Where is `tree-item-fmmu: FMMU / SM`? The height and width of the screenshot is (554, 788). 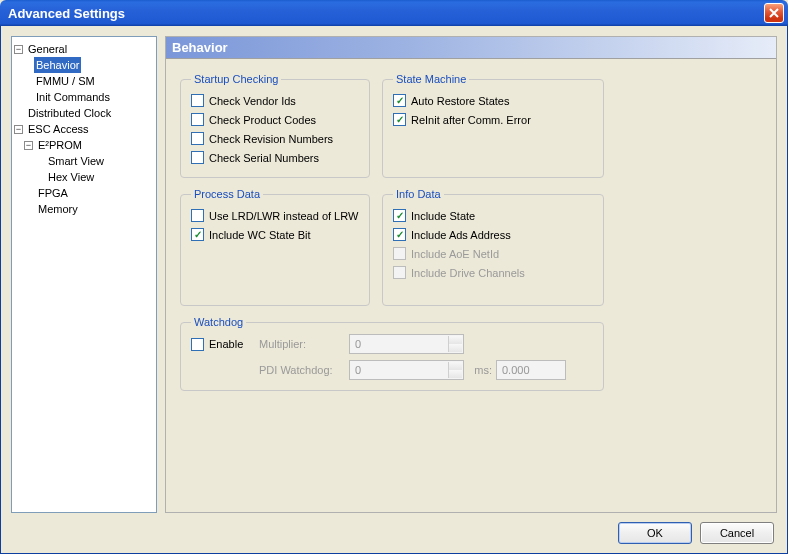
tree-item-fmmu: FMMU / SM is located at coordinates (84, 81).